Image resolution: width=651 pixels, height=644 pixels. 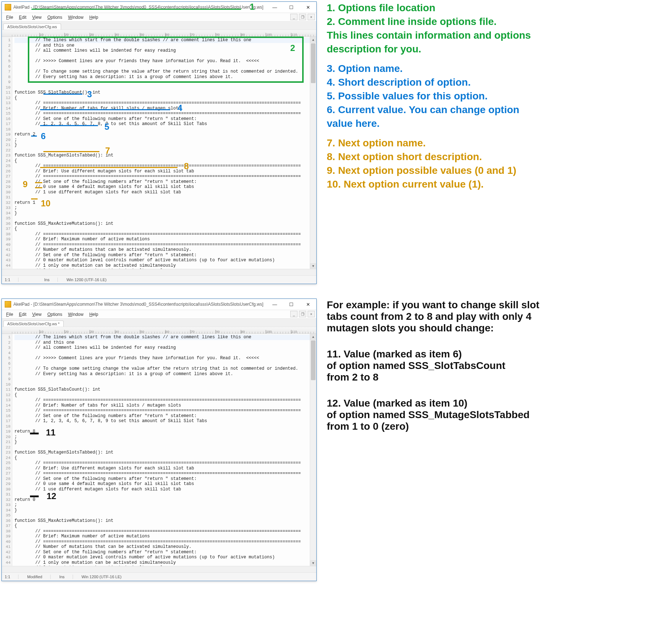 What do you see at coordinates (159, 569) in the screenshot?
I see `horizontal-scrollbar` at bounding box center [159, 569].